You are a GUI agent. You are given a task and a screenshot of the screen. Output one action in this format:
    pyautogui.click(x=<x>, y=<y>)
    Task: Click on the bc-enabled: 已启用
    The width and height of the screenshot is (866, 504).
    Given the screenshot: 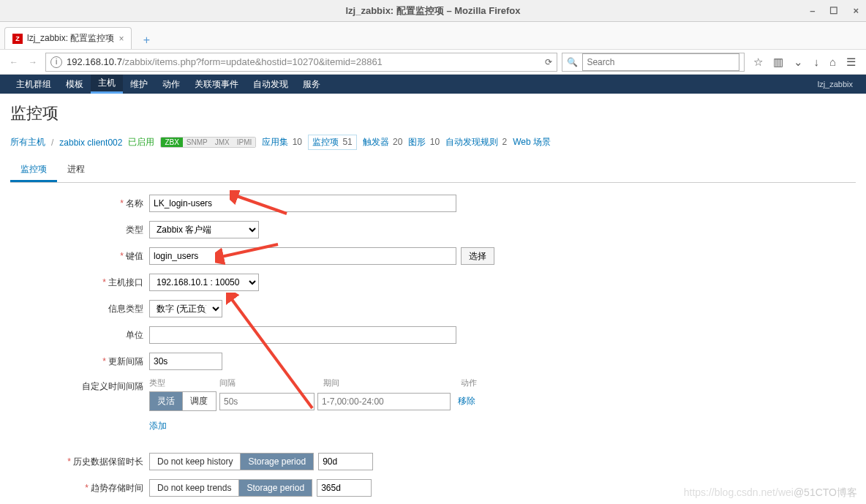 What is the action you would take?
    pyautogui.click(x=141, y=142)
    